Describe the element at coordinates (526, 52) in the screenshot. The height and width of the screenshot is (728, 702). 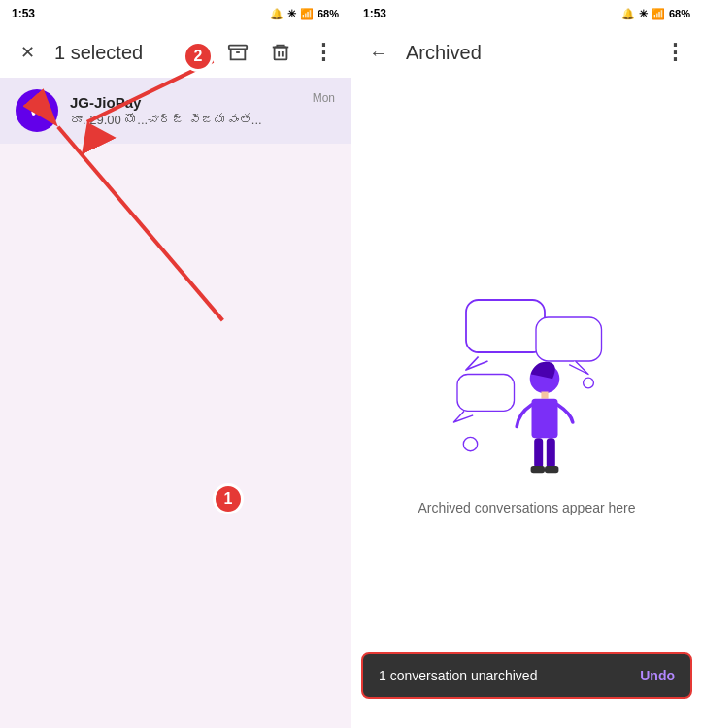
I see `archived-toolbar: ← Archived ⋮` at that location.